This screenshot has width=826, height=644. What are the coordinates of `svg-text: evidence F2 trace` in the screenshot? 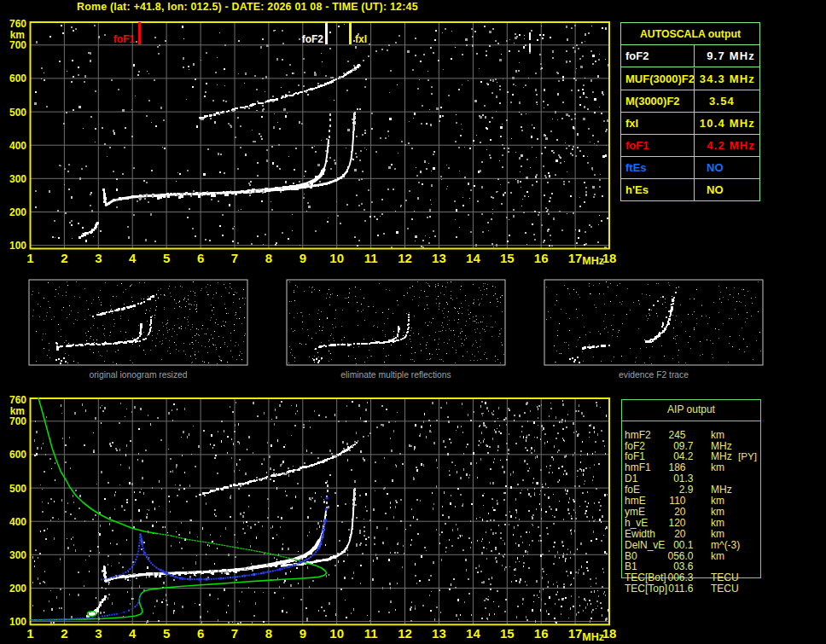 It's located at (654, 375).